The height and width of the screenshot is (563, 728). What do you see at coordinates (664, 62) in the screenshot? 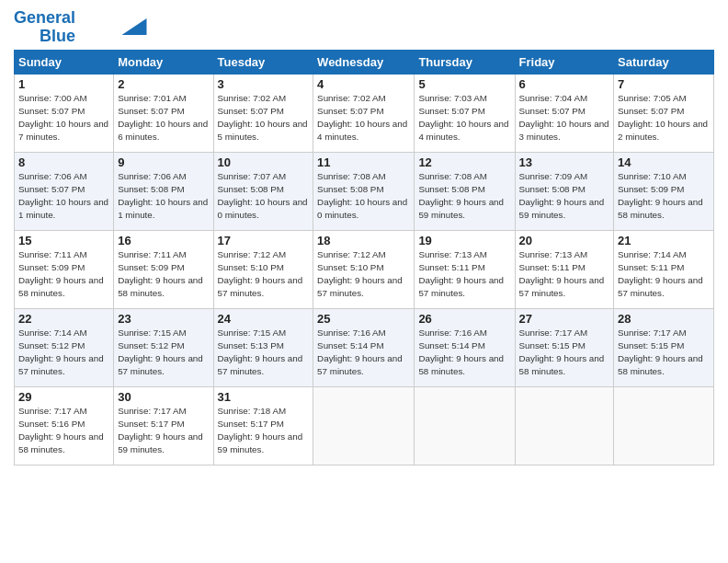
I see `header-saturday: Saturday` at bounding box center [664, 62].